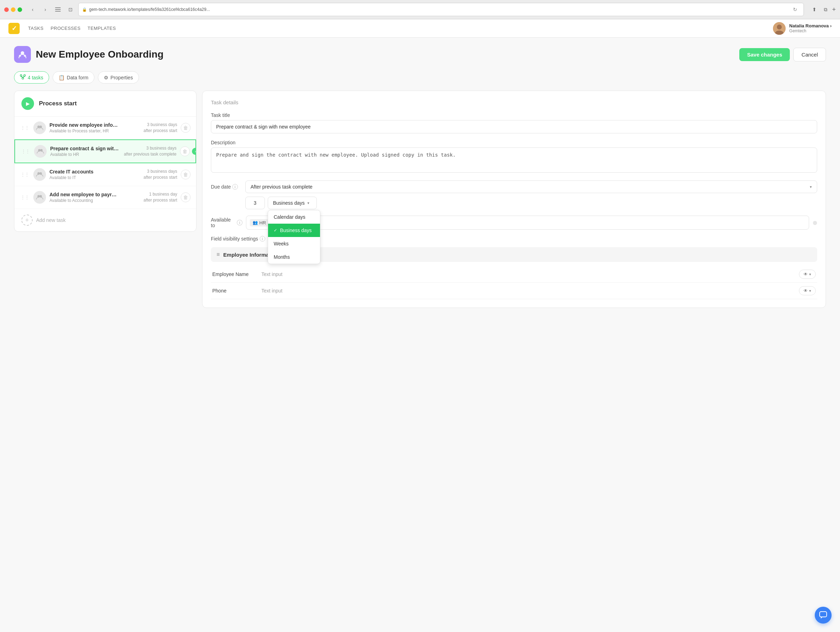 The height and width of the screenshot is (632, 840). I want to click on nav-templates: TEMPLATES, so click(102, 28).